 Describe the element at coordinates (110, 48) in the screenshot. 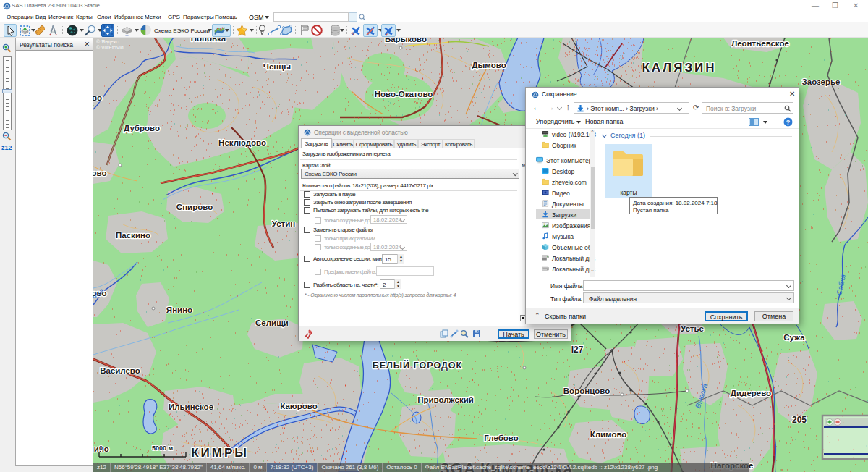

I see `svg-text: © VotEtoVid` at that location.